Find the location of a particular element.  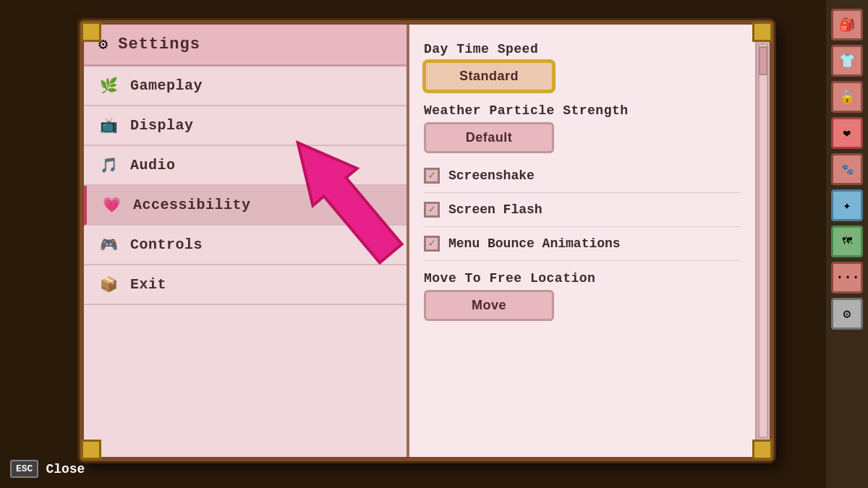

corner-decoration-bl is located at coordinates (91, 450).